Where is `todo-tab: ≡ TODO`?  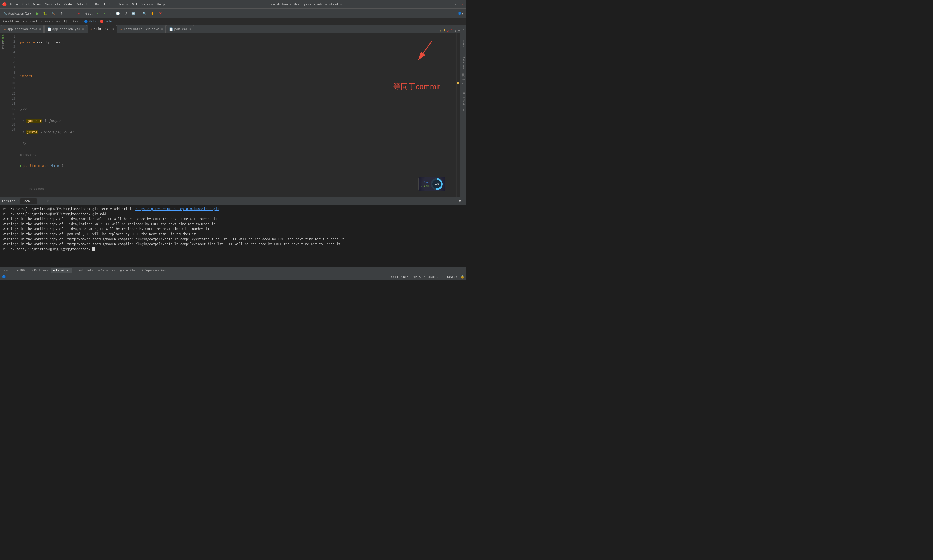 todo-tab: ≡ TODO is located at coordinates (22, 271).